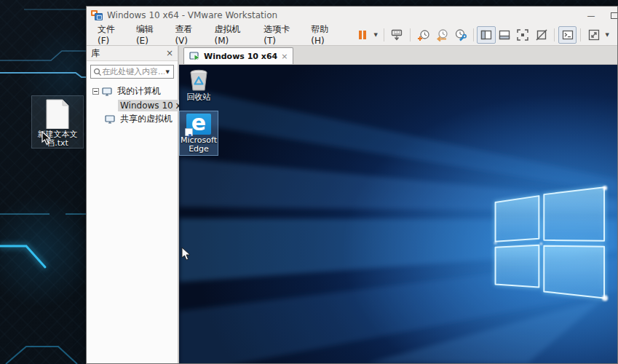 This screenshot has height=364, width=618. What do you see at coordinates (132, 105) in the screenshot?
I see `tree-item-windows10-vm: Windows 10 x64` at bounding box center [132, 105].